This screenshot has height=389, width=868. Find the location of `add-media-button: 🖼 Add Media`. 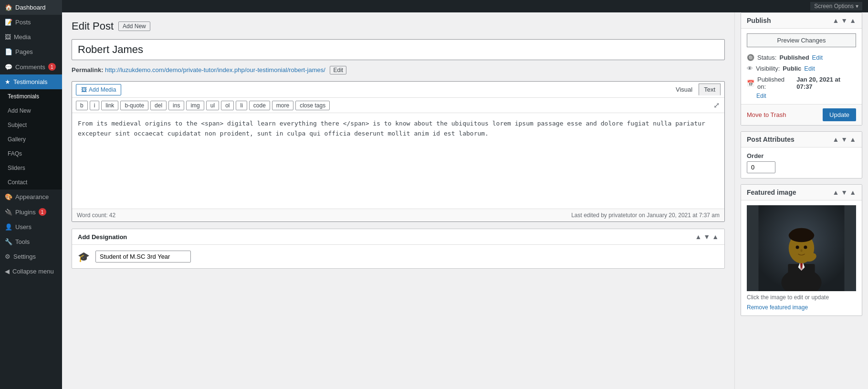

add-media-button: 🖼 Add Media is located at coordinates (98, 90).